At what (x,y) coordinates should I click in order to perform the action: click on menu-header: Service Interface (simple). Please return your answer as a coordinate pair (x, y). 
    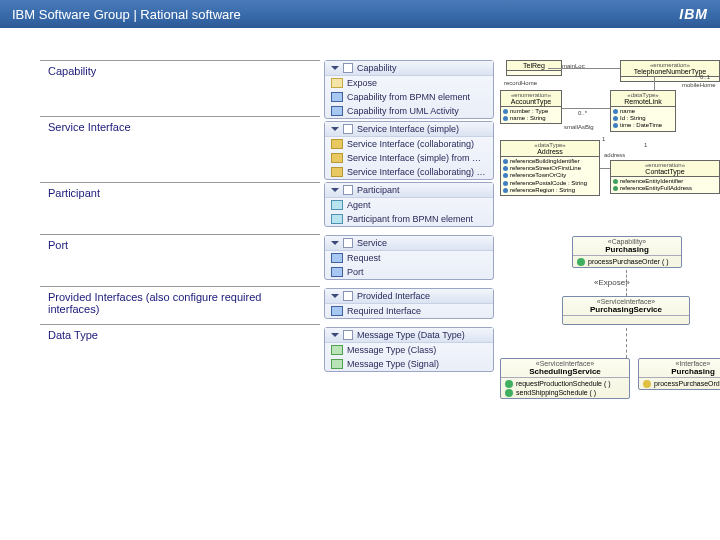
    Looking at the image, I should click on (409, 130).